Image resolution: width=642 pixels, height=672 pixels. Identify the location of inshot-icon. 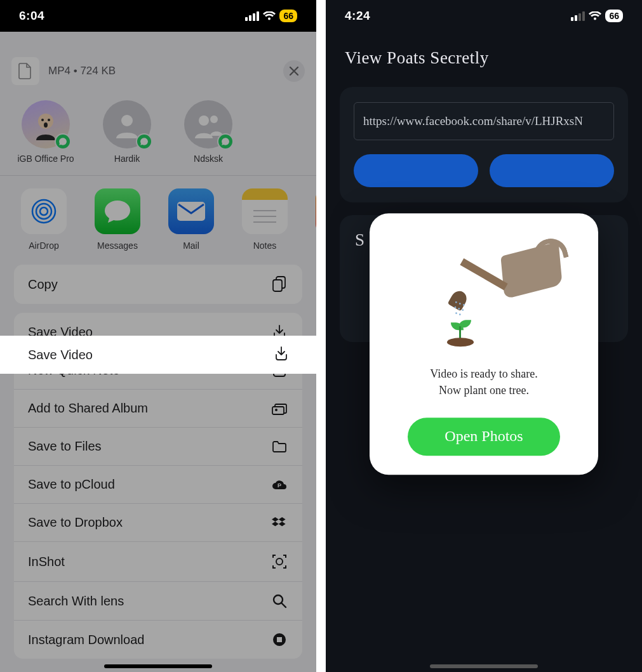
(279, 562).